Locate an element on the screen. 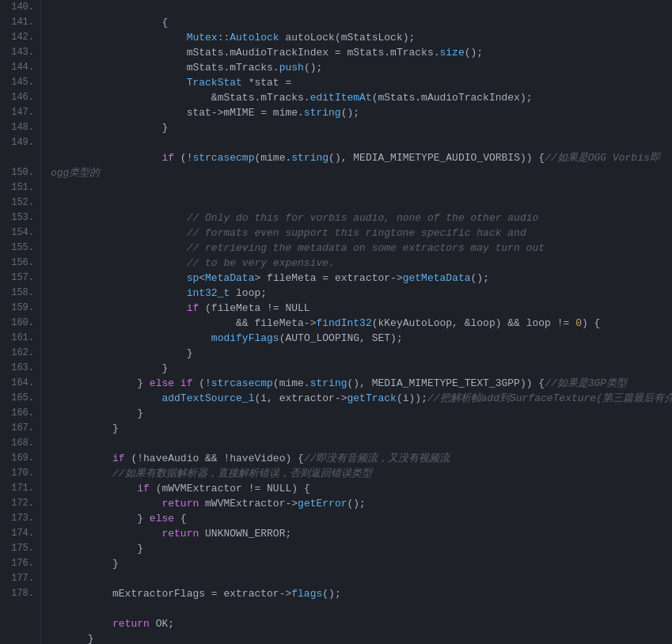 The width and height of the screenshot is (672, 644). ln-145: 145. is located at coordinates (21, 82).